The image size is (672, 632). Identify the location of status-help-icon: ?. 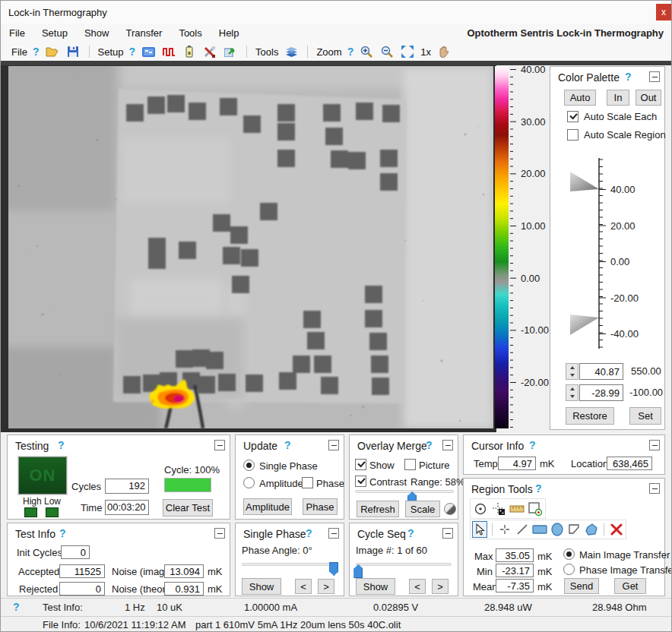
(17, 607).